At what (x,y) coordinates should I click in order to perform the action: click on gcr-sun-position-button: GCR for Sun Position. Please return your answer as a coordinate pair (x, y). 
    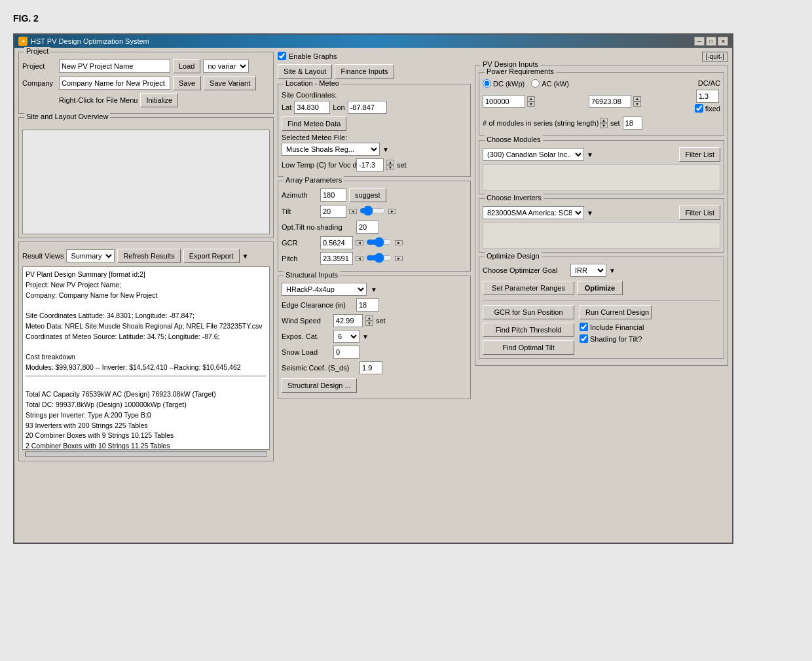
    Looking at the image, I should click on (528, 312).